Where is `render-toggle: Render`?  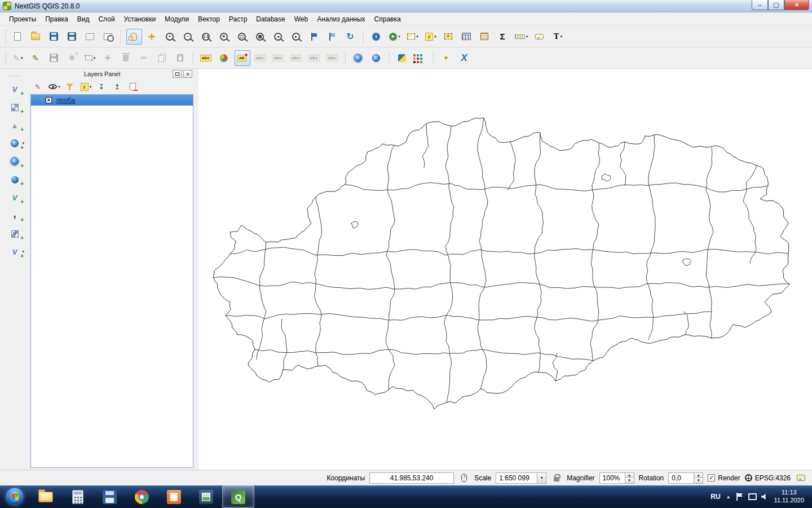 render-toggle: Render is located at coordinates (724, 478).